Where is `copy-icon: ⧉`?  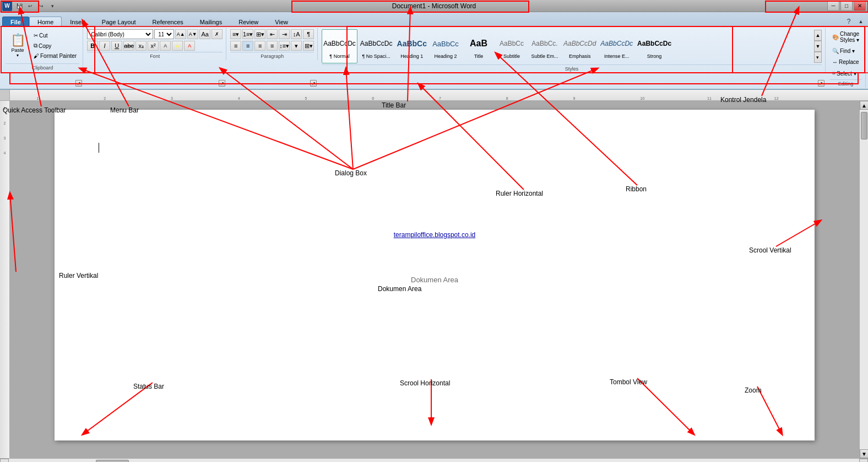
copy-icon: ⧉ is located at coordinates (35, 46).